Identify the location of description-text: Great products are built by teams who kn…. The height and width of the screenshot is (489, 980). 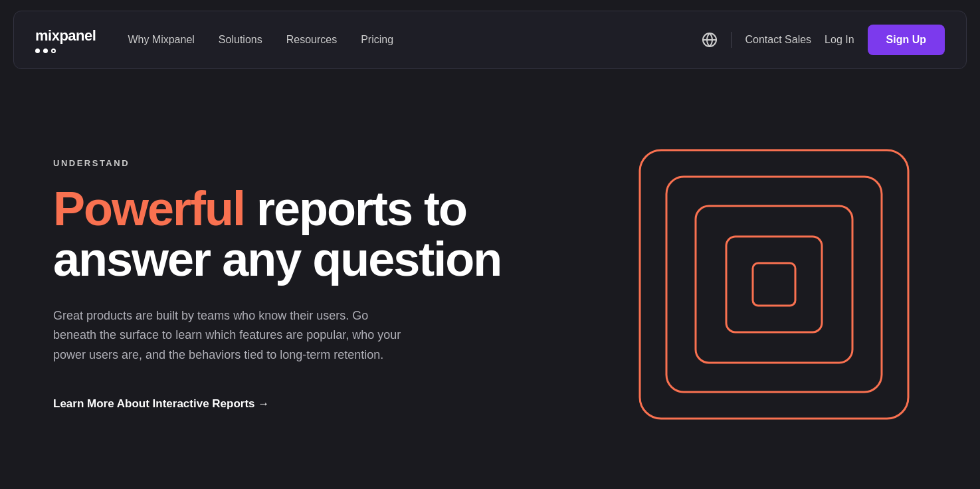
(233, 336).